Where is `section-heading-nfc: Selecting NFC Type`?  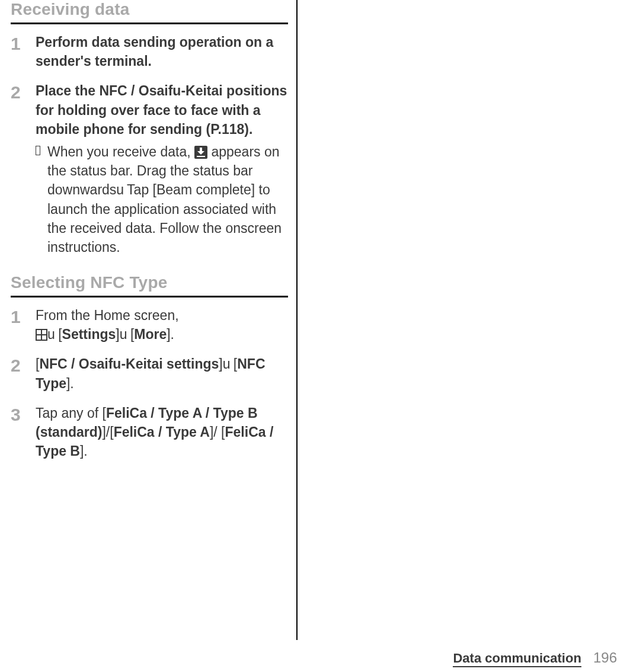
section-heading-nfc: Selecting NFC Type is located at coordinates (149, 283).